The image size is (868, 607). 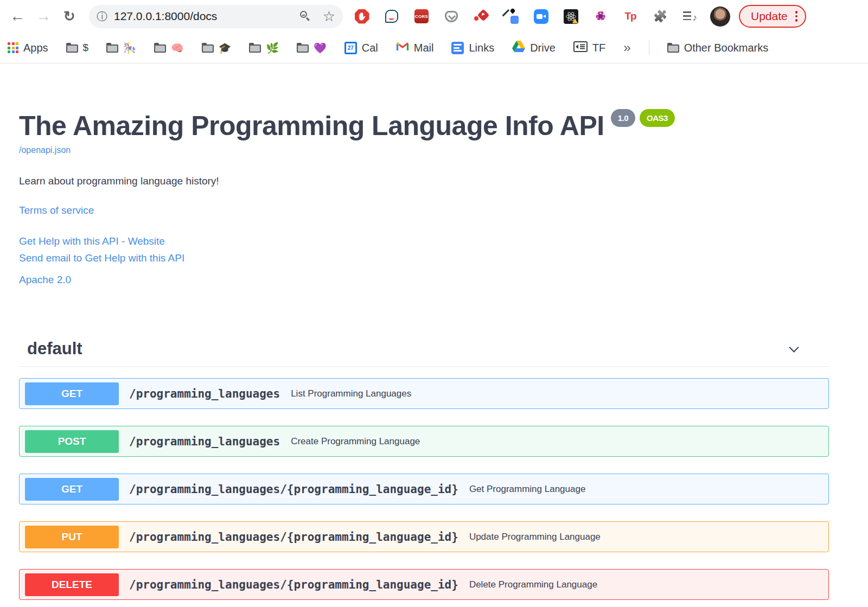 I want to click on cors-extension-icon: CORS, so click(x=422, y=16).